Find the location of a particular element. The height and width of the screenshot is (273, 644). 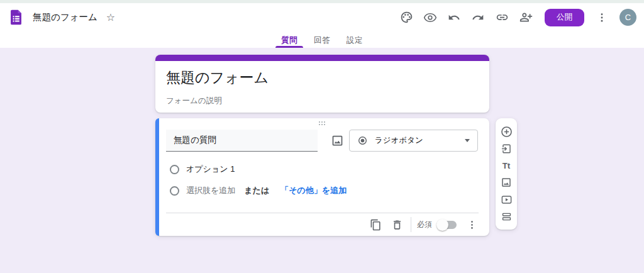

add-other-link: 「その他」を追加 is located at coordinates (313, 191).